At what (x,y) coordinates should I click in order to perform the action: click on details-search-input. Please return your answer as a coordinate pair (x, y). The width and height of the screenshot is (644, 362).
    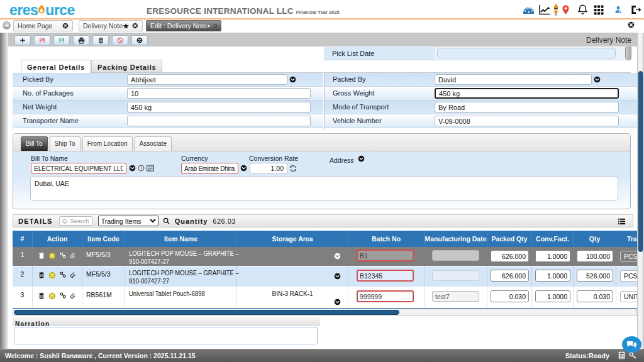
    Looking at the image, I should click on (76, 221).